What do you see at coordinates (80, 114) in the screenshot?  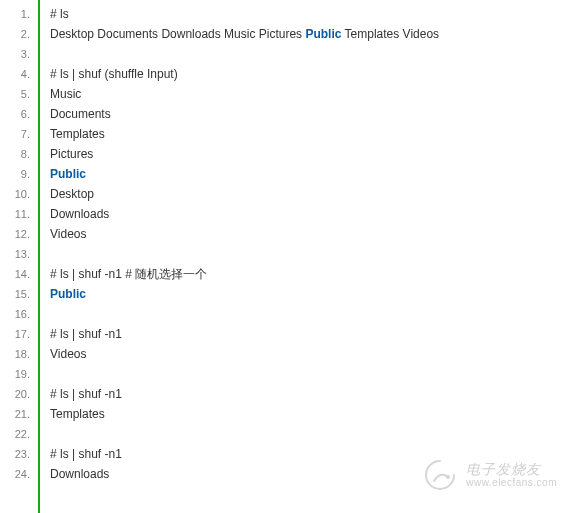 I see `code-token: Documents` at bounding box center [80, 114].